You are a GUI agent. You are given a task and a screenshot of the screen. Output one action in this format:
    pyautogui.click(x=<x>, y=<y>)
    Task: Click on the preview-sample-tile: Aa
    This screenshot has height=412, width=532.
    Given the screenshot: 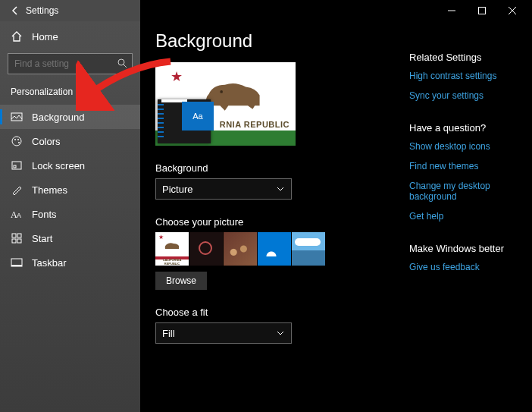 What is the action you would take?
    pyautogui.click(x=198, y=116)
    